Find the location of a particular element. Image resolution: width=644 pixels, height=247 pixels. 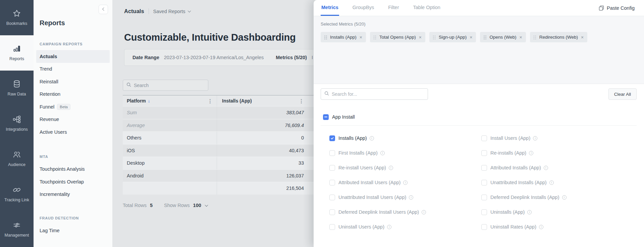

tab-filter: Filter is located at coordinates (393, 8).